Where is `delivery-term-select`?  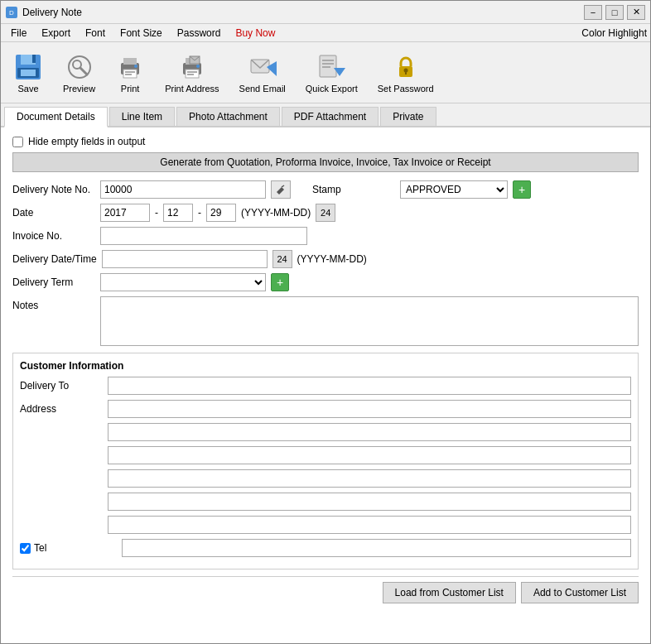 delivery-term-select is located at coordinates (183, 282).